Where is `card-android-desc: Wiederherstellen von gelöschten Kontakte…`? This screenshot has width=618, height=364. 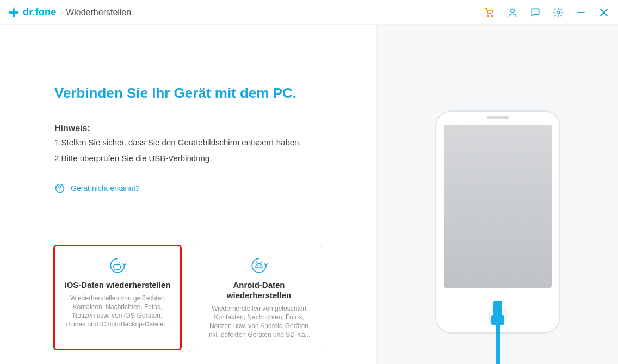
card-android-desc: Wiederherstellen von gelöschten Kontakte… is located at coordinates (259, 322).